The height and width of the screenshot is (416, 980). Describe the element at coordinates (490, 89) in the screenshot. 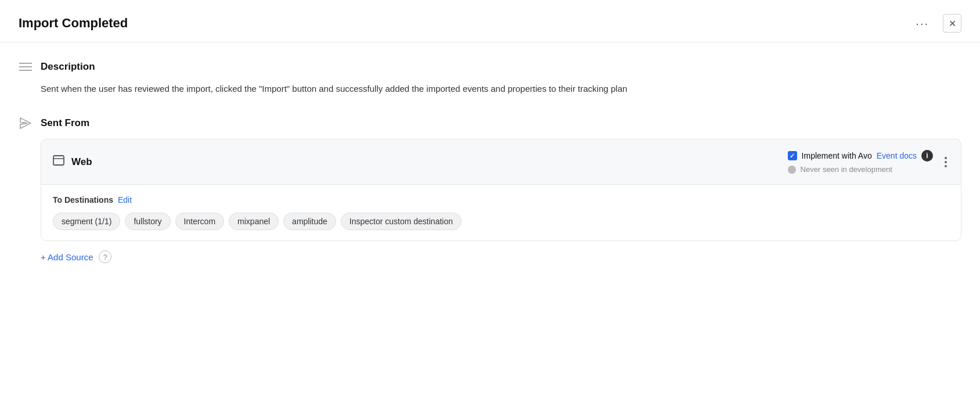

I see `description-body: Sent when the user has reviewed the impo…` at that location.